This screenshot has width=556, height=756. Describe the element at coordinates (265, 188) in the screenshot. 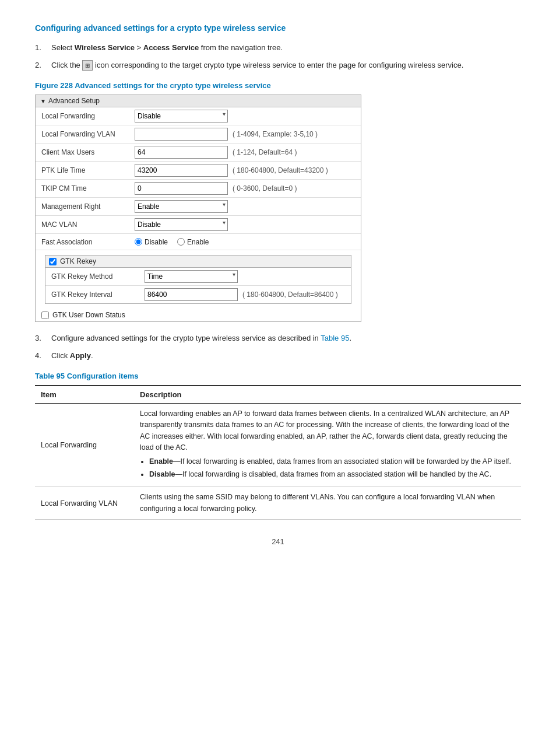

I see `hint-tkip-cm-time: ( 0-3600, Default=0 )` at that location.